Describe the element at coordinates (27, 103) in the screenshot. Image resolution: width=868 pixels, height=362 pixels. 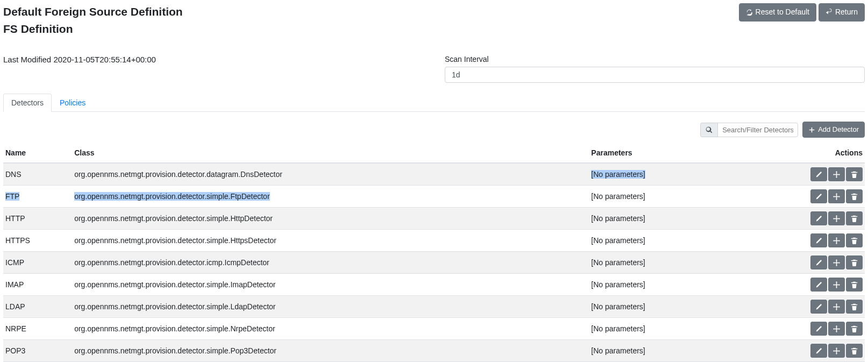
I see `tab-detectors: Detectors` at that location.